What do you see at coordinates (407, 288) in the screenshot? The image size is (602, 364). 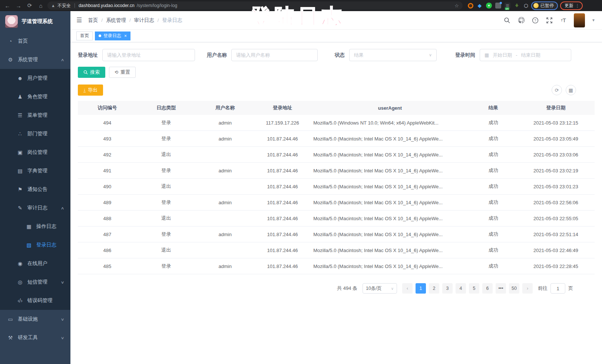 I see `prev-page-button: ‹` at bounding box center [407, 288].